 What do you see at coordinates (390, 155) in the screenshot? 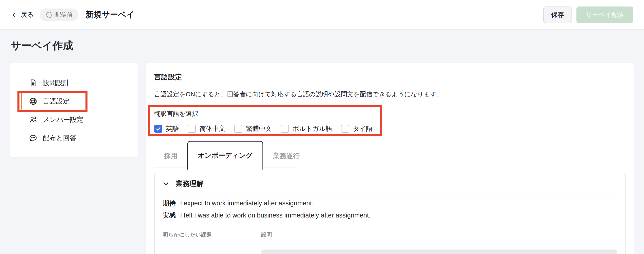
I see `phase-tabs: 採用 オンボーディング 業務遂行` at bounding box center [390, 155].